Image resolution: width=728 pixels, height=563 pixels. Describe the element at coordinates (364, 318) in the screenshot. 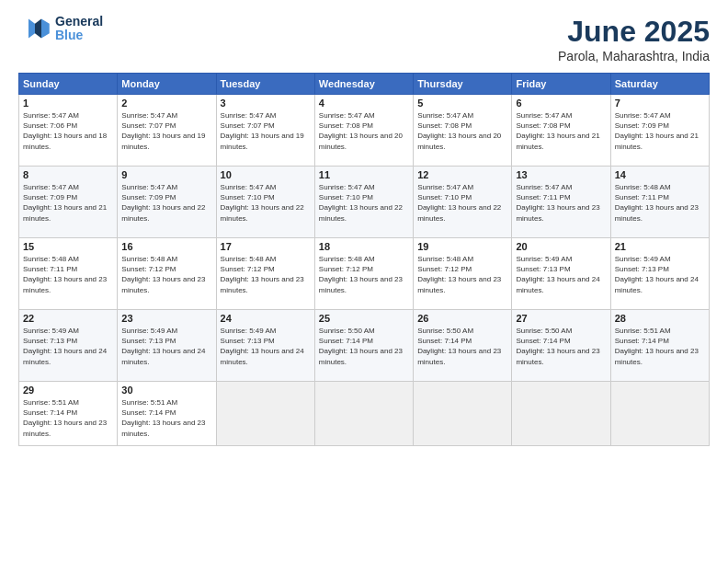

I see `day-number: 25` at that location.